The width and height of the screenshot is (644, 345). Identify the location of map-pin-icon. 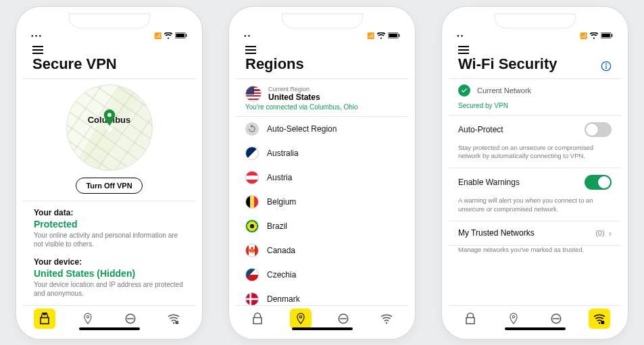
(109, 117).